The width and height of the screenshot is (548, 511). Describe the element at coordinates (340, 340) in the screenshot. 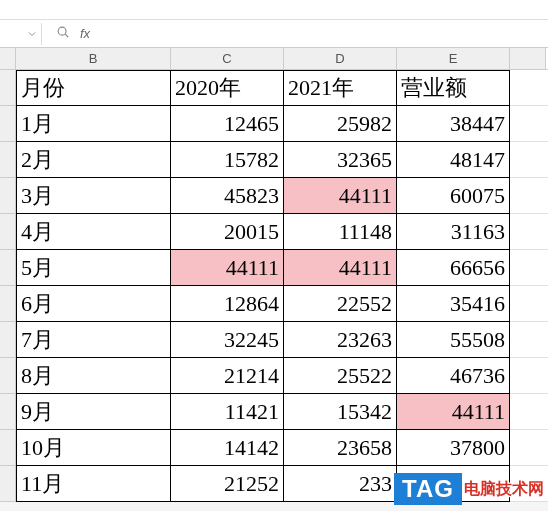

I see `cell-2021: 23263` at that location.